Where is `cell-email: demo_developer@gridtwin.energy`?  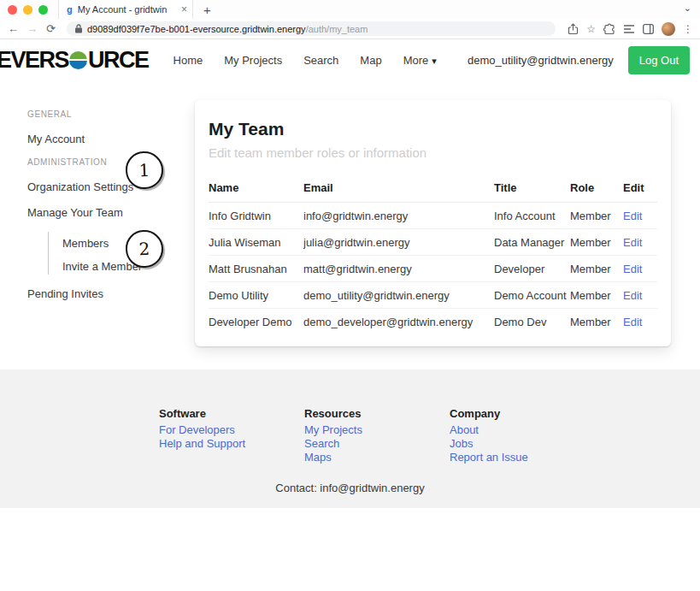
cell-email: demo_developer@gridtwin.energy is located at coordinates (398, 322).